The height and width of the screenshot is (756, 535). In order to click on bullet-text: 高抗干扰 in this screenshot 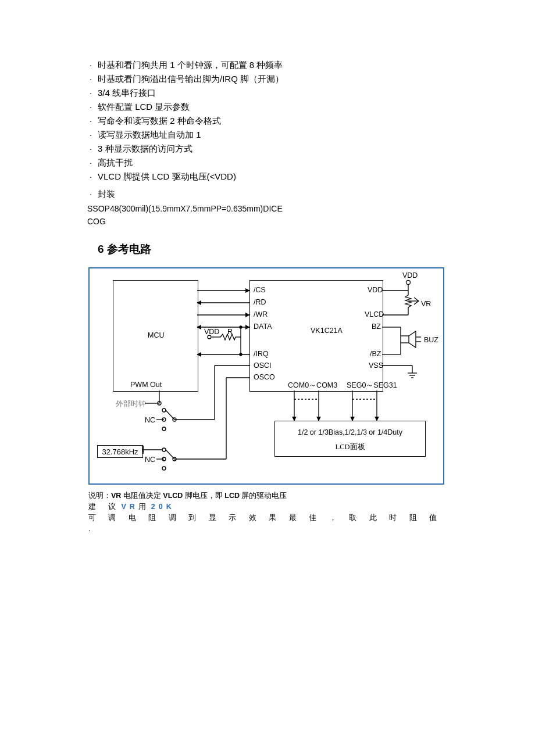, I will do `click(115, 163)`.